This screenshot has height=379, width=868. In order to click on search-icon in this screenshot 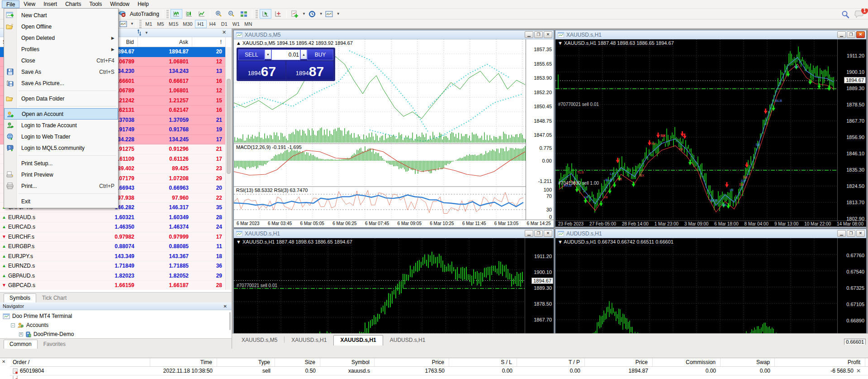, I will do `click(845, 14)`.